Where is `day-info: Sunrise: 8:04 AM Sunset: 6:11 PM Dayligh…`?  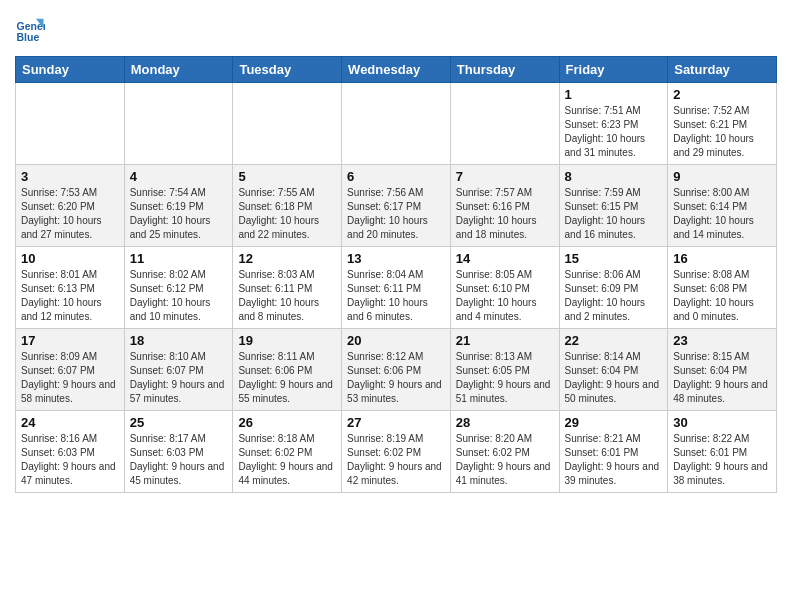
day-info: Sunrise: 8:04 AM Sunset: 6:11 PM Dayligh… is located at coordinates (396, 296).